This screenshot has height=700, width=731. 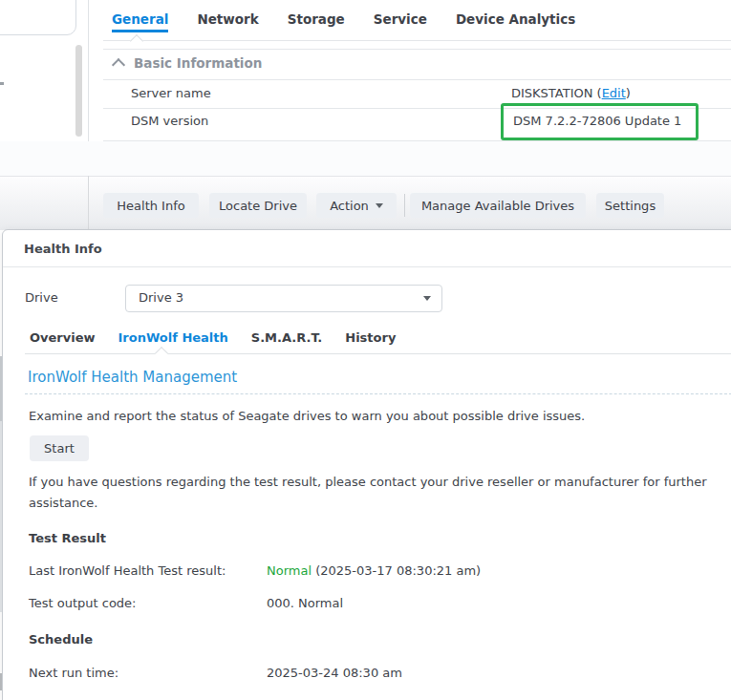 I want to click on collapse-chevron-icon, so click(x=118, y=65).